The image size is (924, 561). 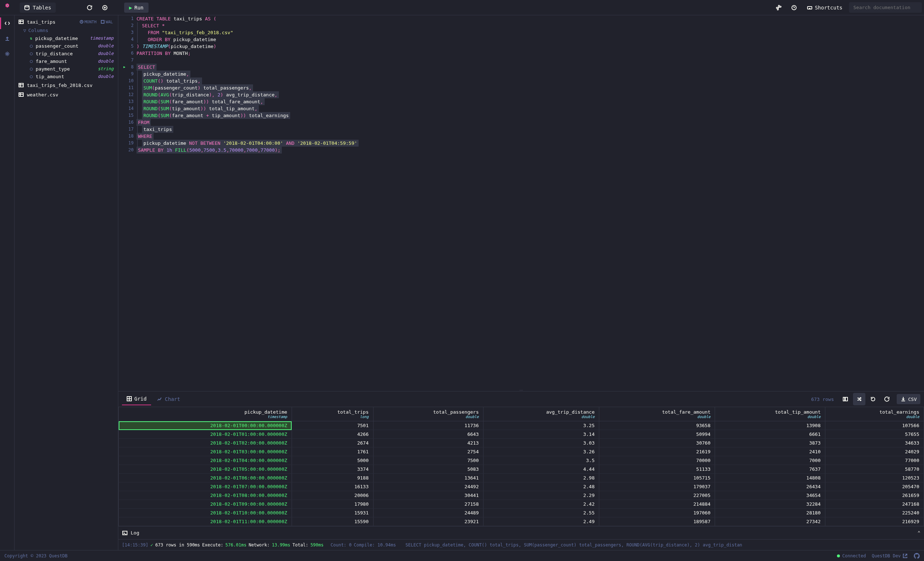 I want to click on column-item: fare_amountdouble, so click(x=66, y=61).